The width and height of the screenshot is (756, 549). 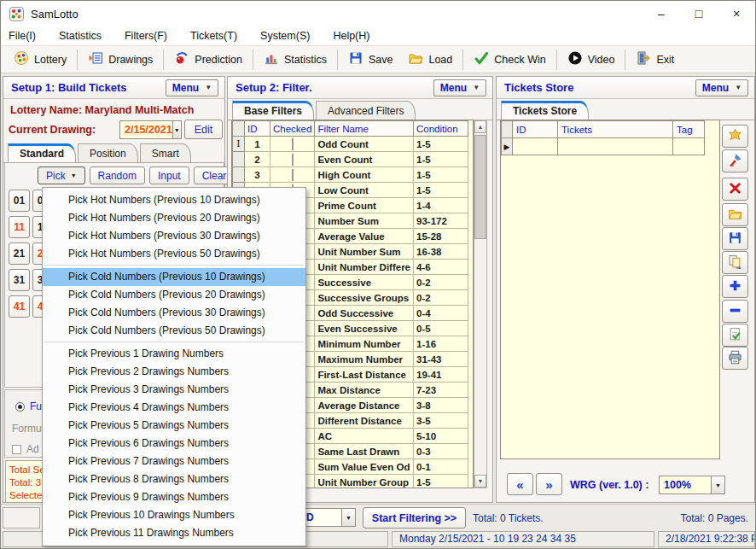 What do you see at coordinates (480, 304) in the screenshot?
I see `filters-scrollbar: ▲ ▼` at bounding box center [480, 304].